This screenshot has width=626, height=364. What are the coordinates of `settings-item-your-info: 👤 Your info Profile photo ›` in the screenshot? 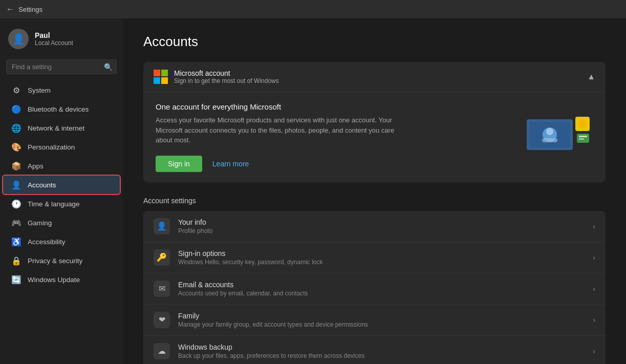 It's located at (375, 226).